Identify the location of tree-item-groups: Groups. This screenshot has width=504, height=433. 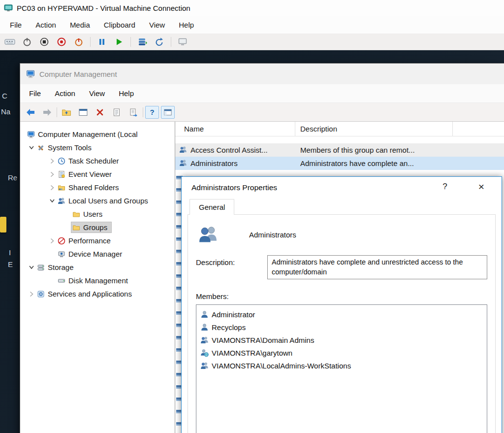
(97, 228).